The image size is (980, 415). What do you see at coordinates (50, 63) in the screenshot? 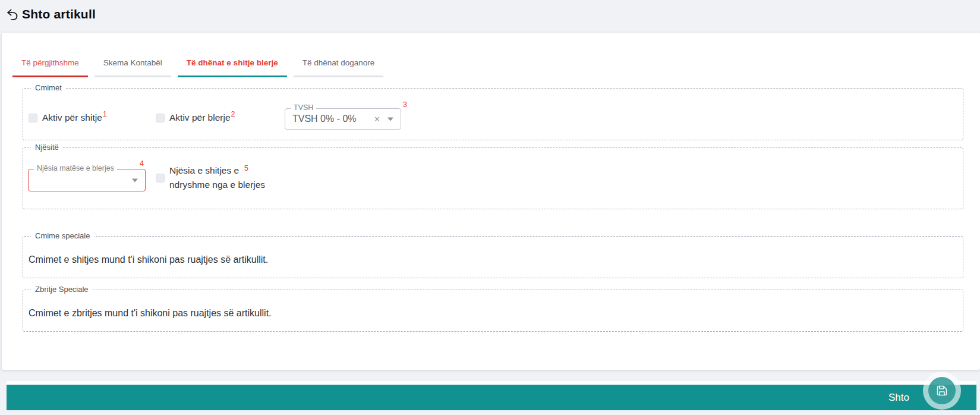
I see `tab-te-pergjithshme: Të përgjithshme` at bounding box center [50, 63].